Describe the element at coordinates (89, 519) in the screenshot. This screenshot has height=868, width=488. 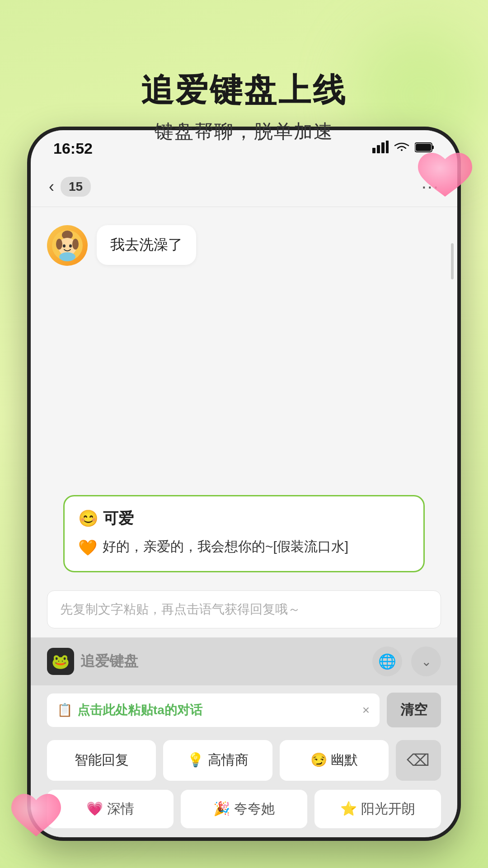
I see `suggestion-title-emoji: 😊` at that location.